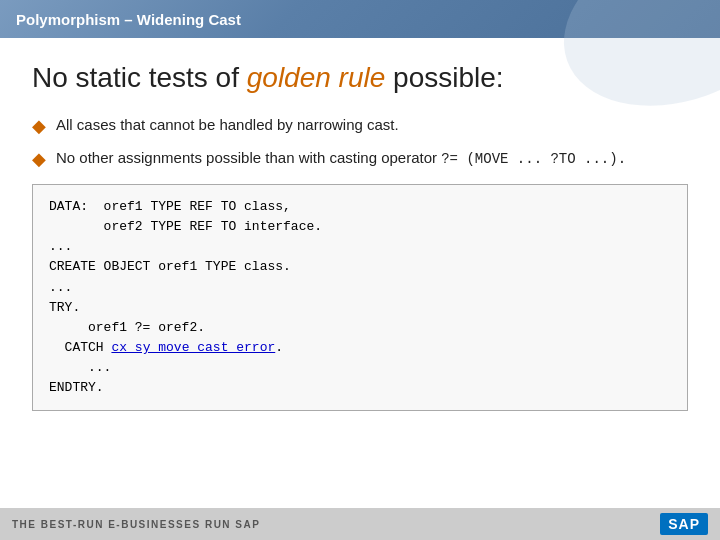 The width and height of the screenshot is (720, 540). Describe the element at coordinates (360, 158) in the screenshot. I see `bullet-item-2: ◆ No other assignments possible than wit…` at that location.